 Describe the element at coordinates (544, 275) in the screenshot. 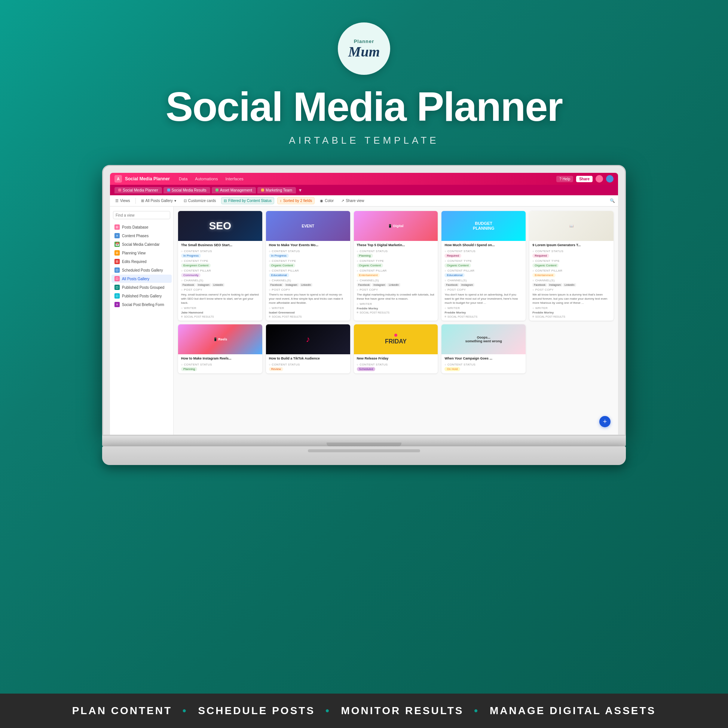

I see `pillar-badge-5: Entertainment` at that location.